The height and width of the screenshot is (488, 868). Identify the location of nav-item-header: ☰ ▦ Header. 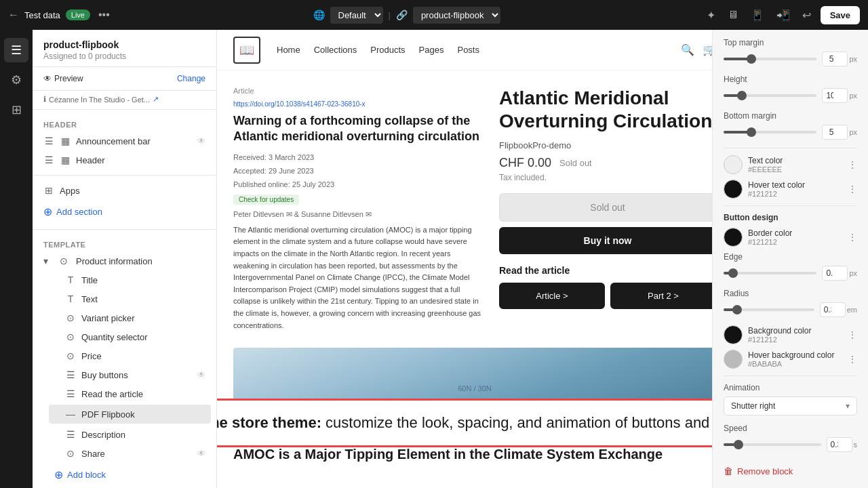
(125, 160).